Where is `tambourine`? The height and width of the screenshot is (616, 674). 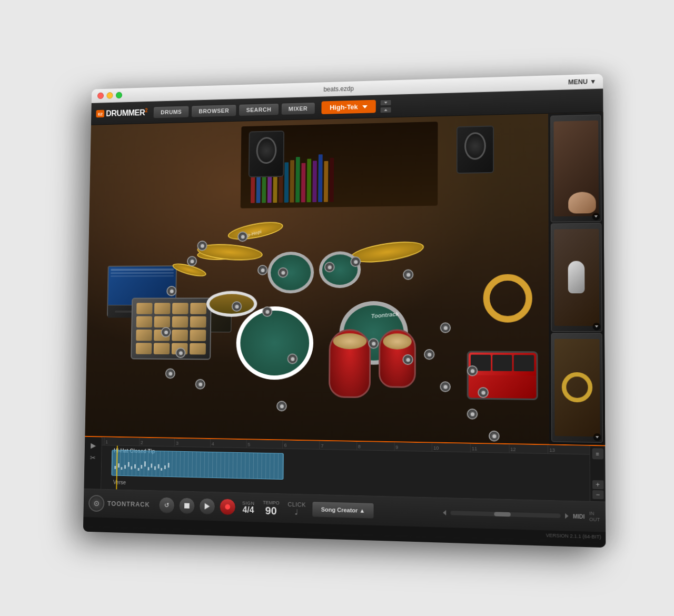
tambourine is located at coordinates (508, 299).